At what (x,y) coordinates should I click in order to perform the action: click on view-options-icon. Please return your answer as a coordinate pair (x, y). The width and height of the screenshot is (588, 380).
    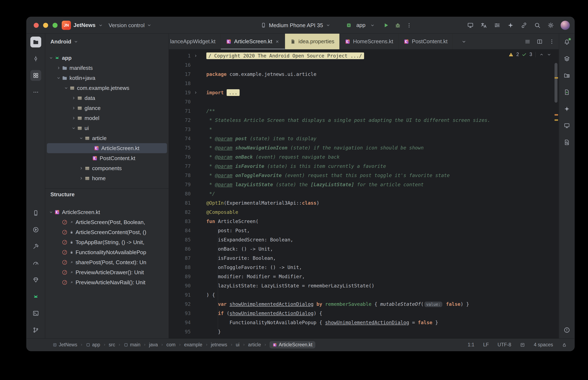
    Looking at the image, I should click on (497, 25).